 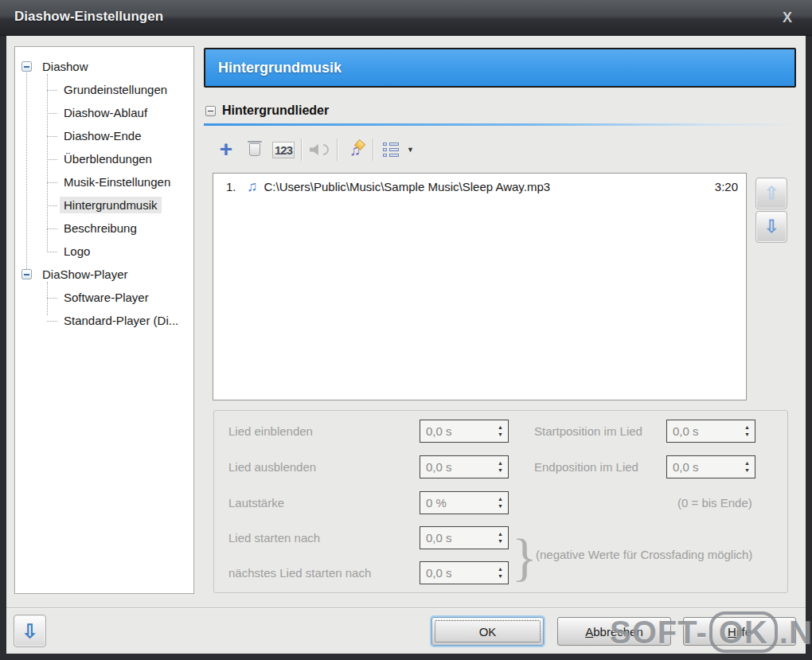 What do you see at coordinates (464, 467) in the screenshot?
I see `lied-ausblenden-spinner: 0,0 s ▲▼` at bounding box center [464, 467].